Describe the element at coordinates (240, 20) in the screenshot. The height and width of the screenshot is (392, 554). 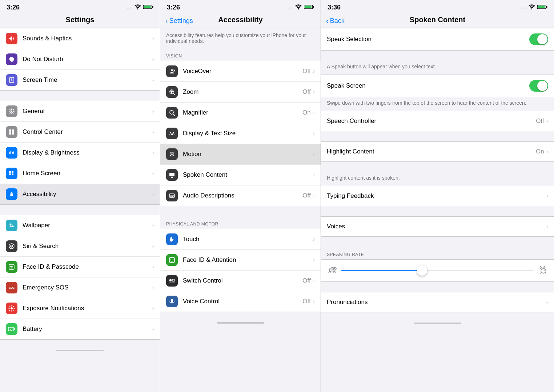
I see `accessibility-nav-title: Accessibility` at that location.